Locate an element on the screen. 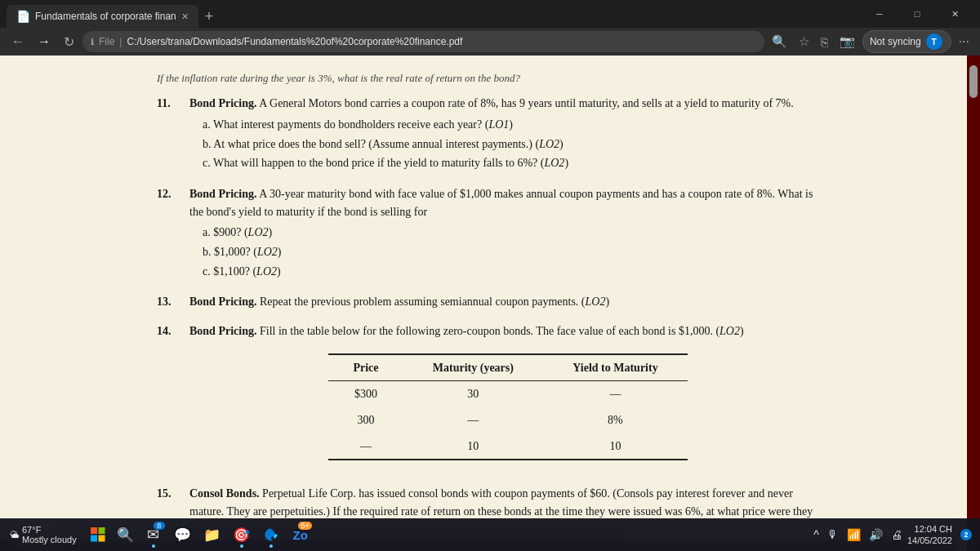 This screenshot has width=980, height=551. maximize-button: □ is located at coordinates (917, 14).